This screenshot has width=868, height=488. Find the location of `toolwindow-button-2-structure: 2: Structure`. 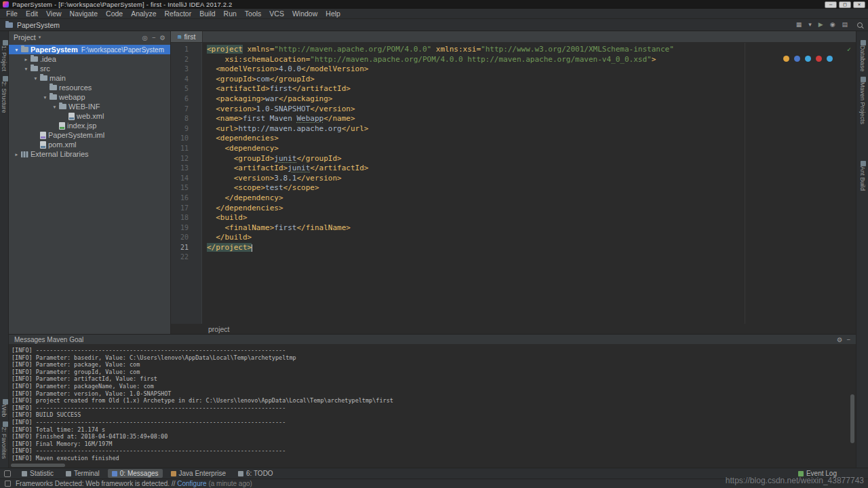

toolwindow-button-2-structure: 2: Structure is located at coordinates (4, 95).